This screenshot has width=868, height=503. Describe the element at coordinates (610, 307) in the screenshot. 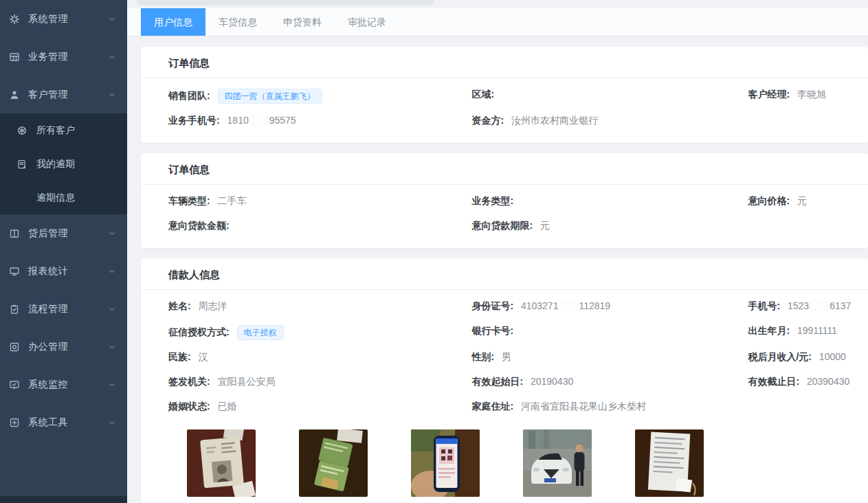

I see `field-id-number: 身份证号: 4103271112819` at that location.